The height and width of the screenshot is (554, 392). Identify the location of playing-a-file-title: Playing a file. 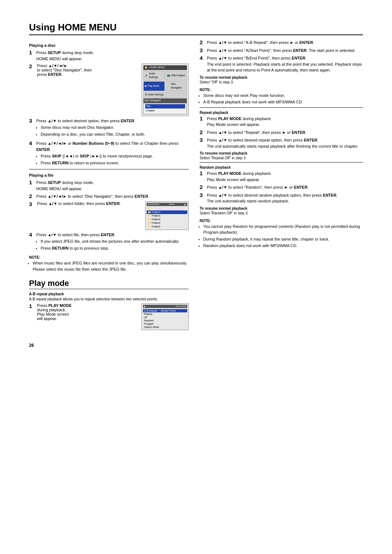
(109, 175).